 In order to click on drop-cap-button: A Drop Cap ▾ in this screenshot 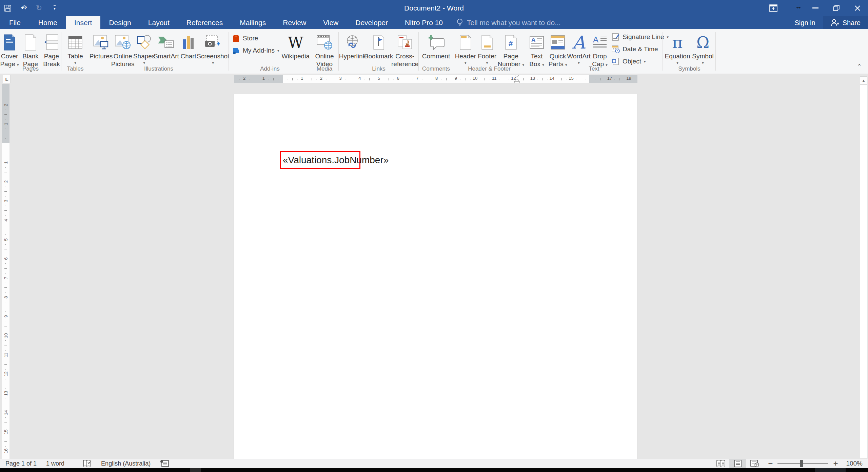, I will do `click(600, 50)`.